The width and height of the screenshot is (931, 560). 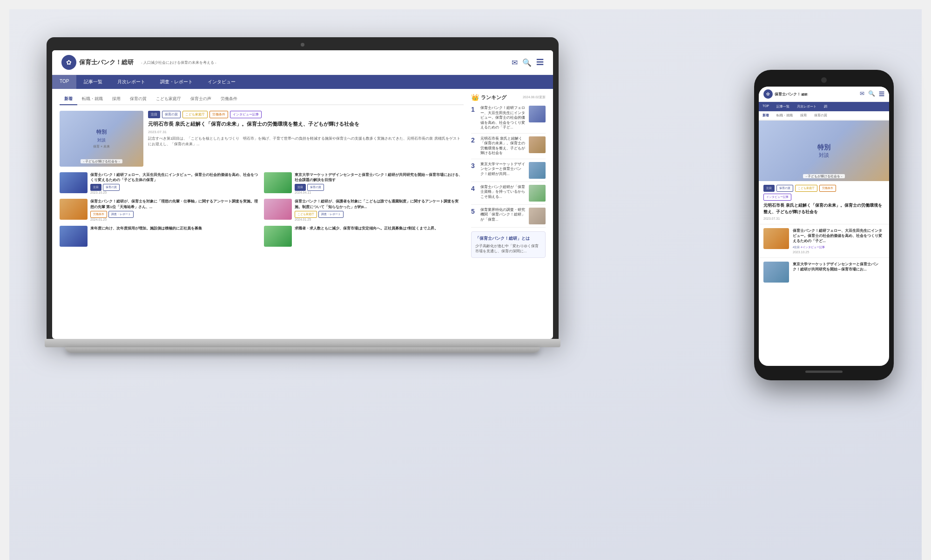 I want to click on cat-children: こども家庭庁, so click(x=169, y=99).